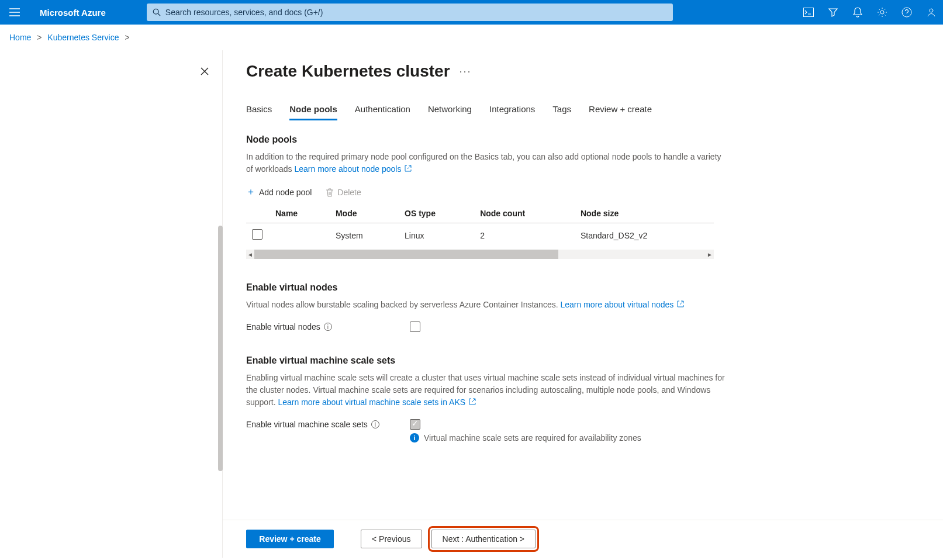  I want to click on breadcrumb-home: Home, so click(20, 37).